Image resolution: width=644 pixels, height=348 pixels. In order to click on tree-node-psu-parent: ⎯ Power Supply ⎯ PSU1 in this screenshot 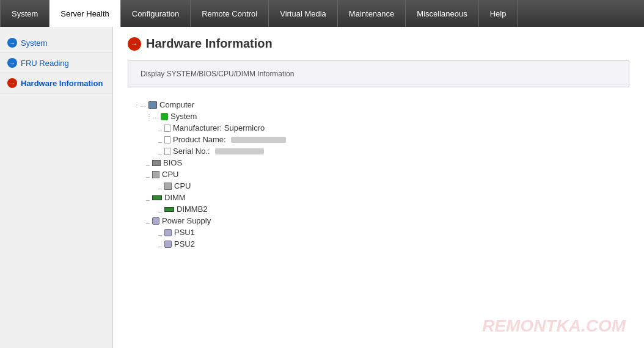, I will do `click(387, 232)`.